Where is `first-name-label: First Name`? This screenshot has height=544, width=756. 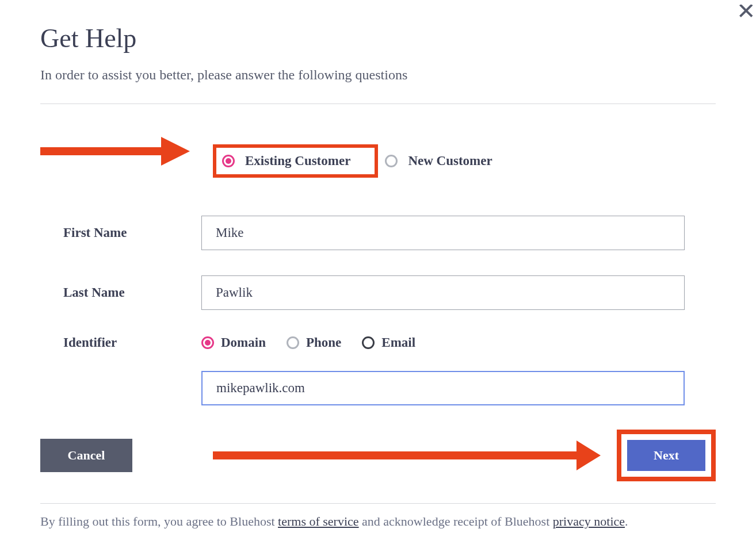
first-name-label: First Name is located at coordinates (132, 233).